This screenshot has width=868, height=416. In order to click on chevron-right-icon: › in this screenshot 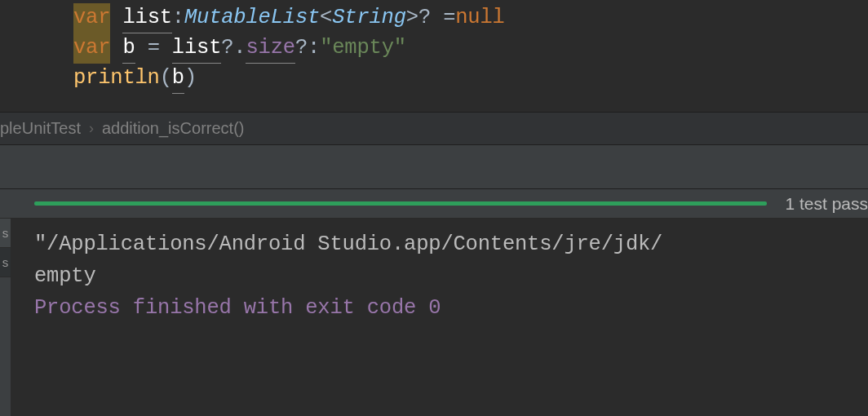, I will do `click(91, 129)`.